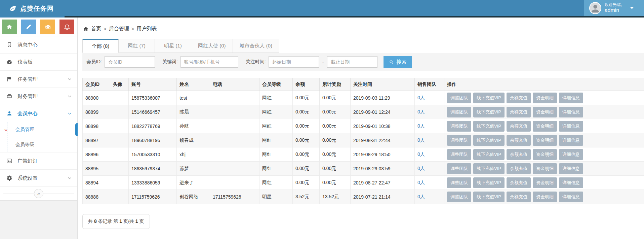 This screenshot has height=239, width=644. What do you see at coordinates (29, 27) in the screenshot?
I see `pencil-icon` at bounding box center [29, 27].